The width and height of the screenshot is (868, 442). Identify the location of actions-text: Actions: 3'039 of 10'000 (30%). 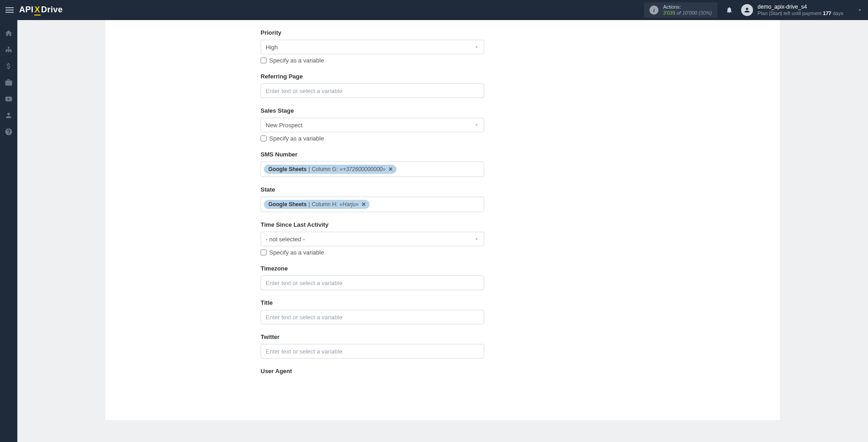
(687, 10).